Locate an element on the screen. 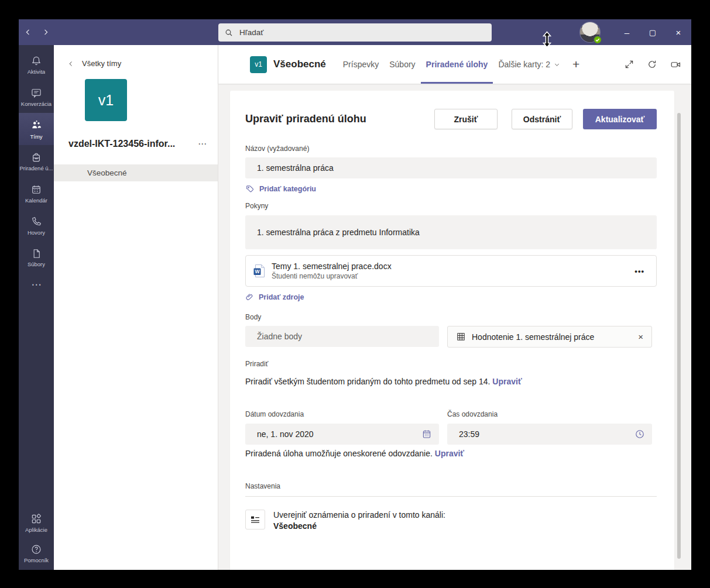 The width and height of the screenshot is (710, 588). teams-icon is located at coordinates (36, 125).